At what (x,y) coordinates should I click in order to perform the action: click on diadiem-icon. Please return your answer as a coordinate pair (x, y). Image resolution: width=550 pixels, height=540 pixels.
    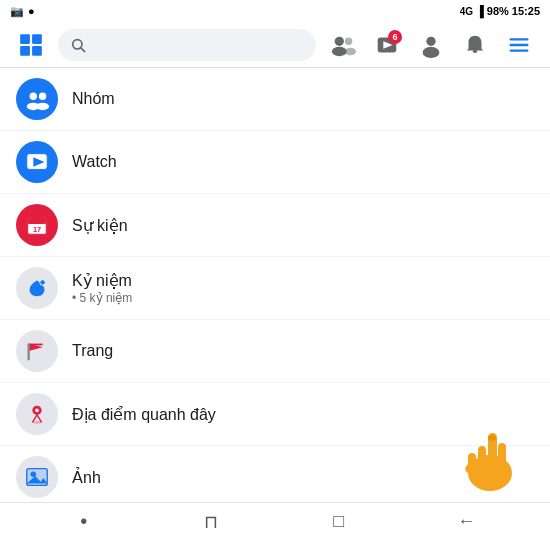
    Looking at the image, I should click on (37, 414).